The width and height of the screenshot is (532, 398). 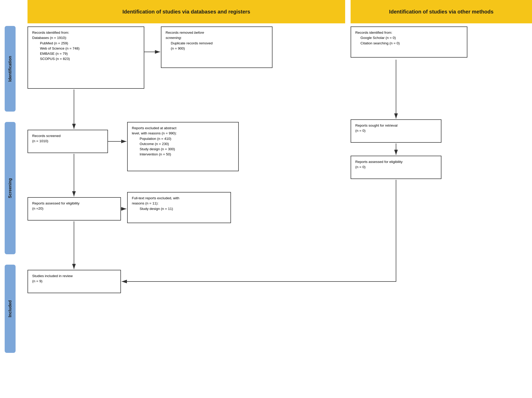 I want to click on header-right-banner: Identification of studies via other meth…, so click(x=441, y=12).